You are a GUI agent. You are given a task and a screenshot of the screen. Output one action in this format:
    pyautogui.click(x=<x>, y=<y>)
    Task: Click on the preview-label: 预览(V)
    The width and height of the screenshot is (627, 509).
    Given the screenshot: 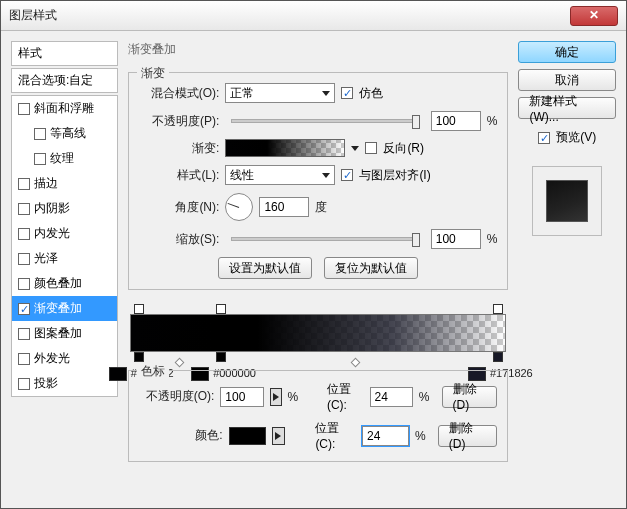 What is the action you would take?
    pyautogui.click(x=576, y=138)
    